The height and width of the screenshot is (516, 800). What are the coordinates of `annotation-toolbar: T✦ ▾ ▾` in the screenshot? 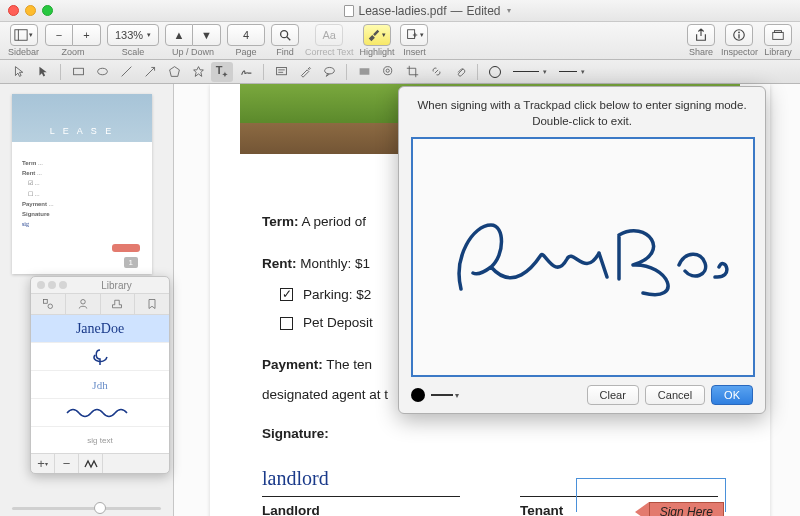 It's located at (400, 72).